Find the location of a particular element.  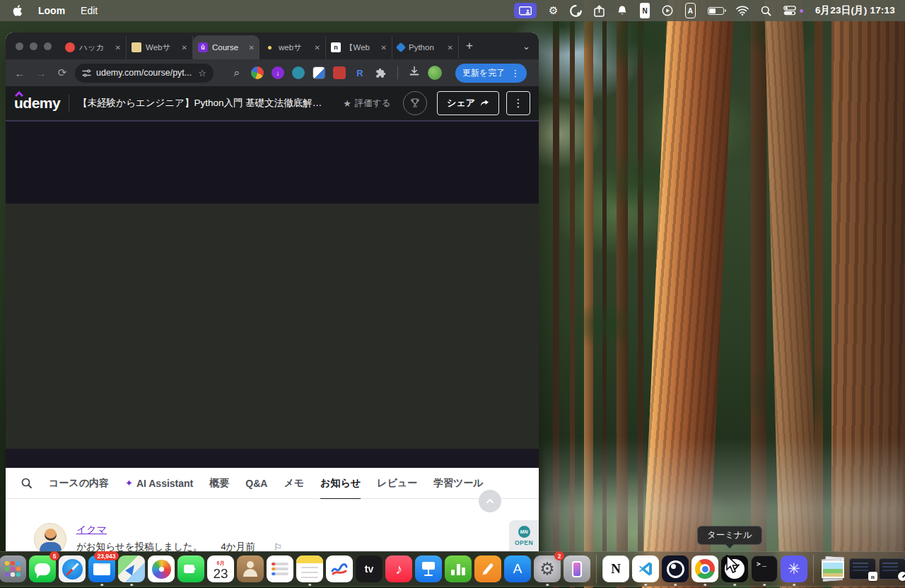

leaderboard-trophy-button is located at coordinates (415, 103).